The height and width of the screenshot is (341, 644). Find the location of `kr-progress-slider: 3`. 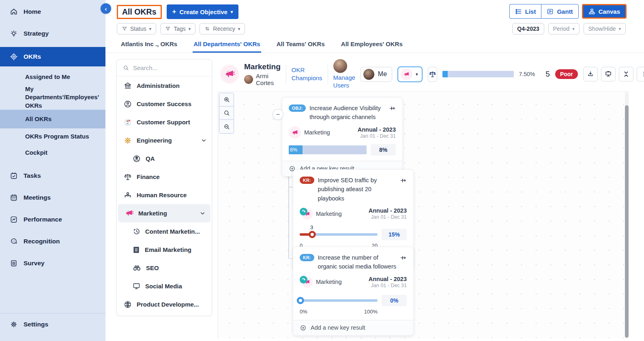

kr-progress-slider: 3 is located at coordinates (339, 234).